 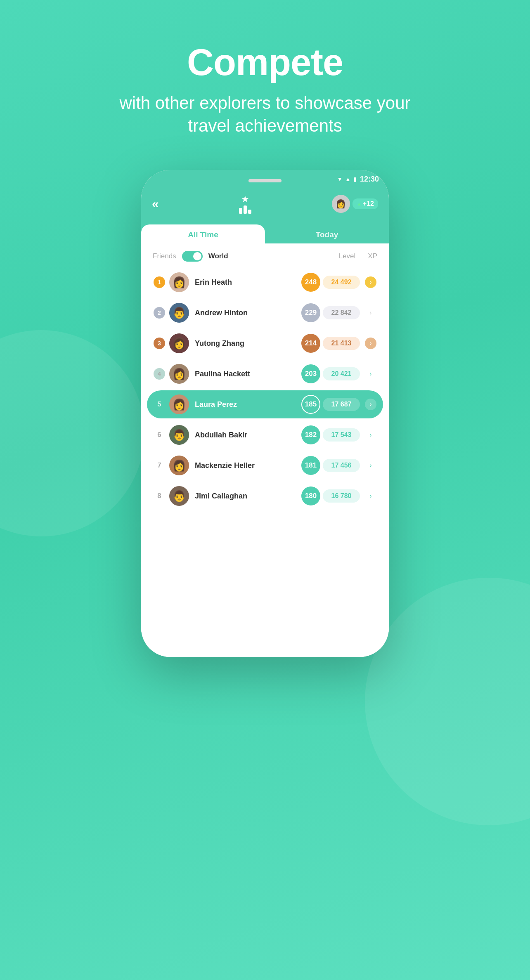 I want to click on score-area-6: 182 17 543 ›, so click(x=339, y=435).